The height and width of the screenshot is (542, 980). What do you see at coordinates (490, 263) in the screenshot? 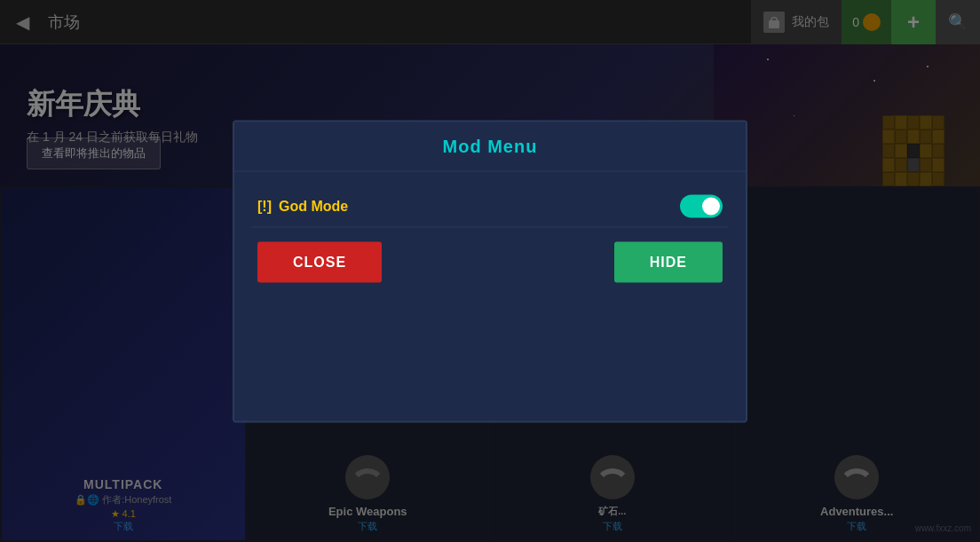
I see `dialog-buttons: CLOSE HIDE` at bounding box center [490, 263].